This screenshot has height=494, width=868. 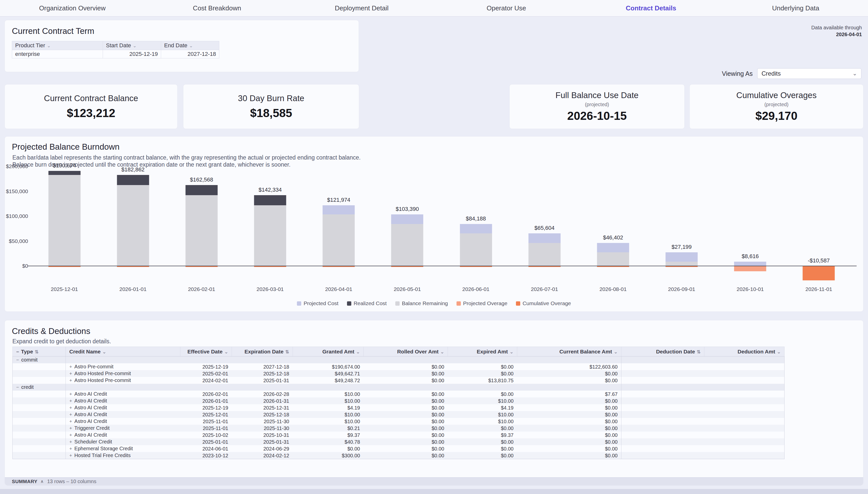 What do you see at coordinates (744, 352) in the screenshot?
I see `col-header-deduction-amt: Deduction Amt⌄` at bounding box center [744, 352].